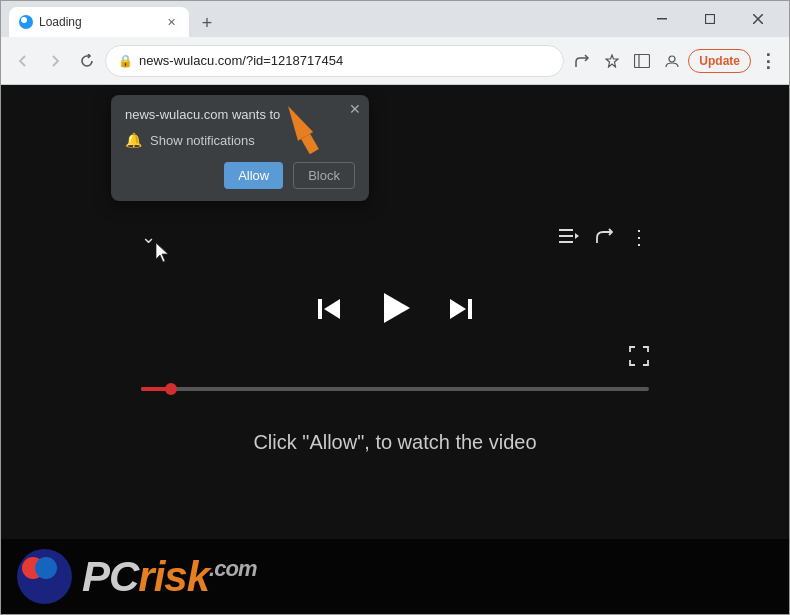 Image resolution: width=790 pixels, height=615 pixels. What do you see at coordinates (604, 237) in the screenshot?
I see `player-right-controls: ⋮` at bounding box center [604, 237].